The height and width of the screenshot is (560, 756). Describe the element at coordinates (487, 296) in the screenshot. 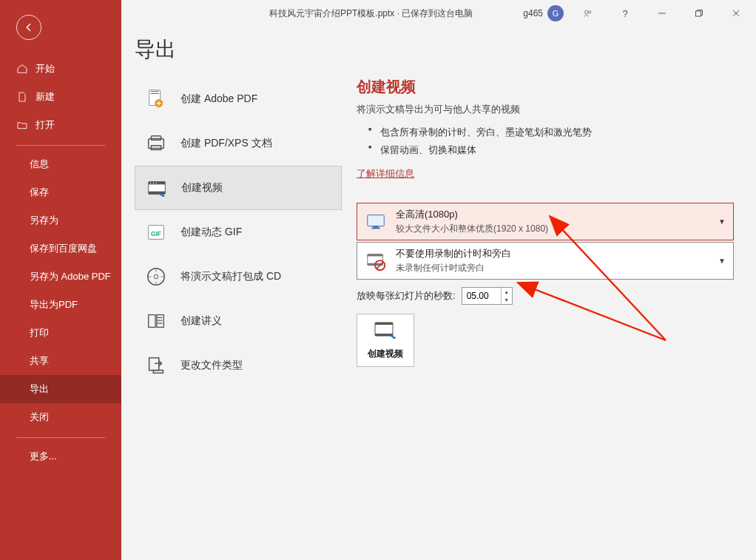

I see `seconds-stepper: ▲ ▼` at that location.